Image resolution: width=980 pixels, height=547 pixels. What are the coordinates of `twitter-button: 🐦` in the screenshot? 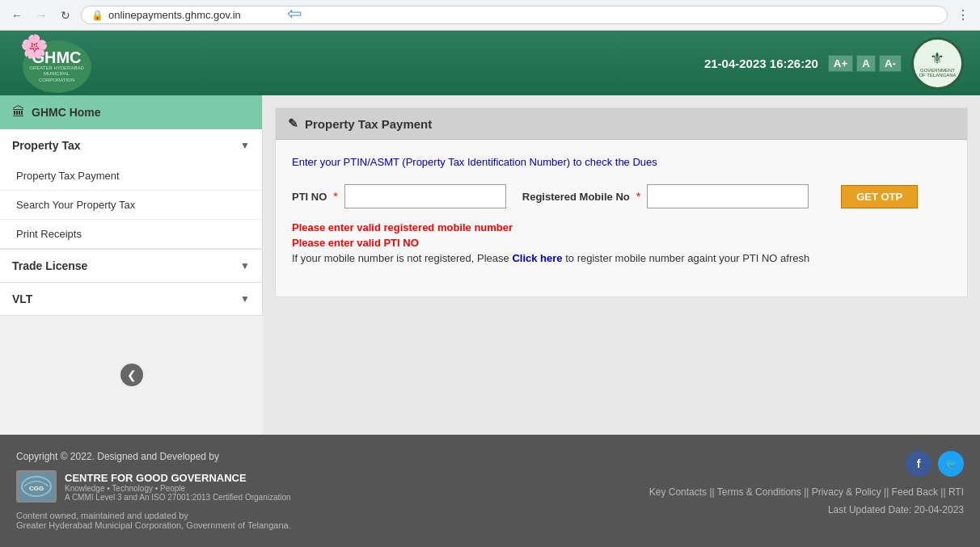 It's located at (951, 464).